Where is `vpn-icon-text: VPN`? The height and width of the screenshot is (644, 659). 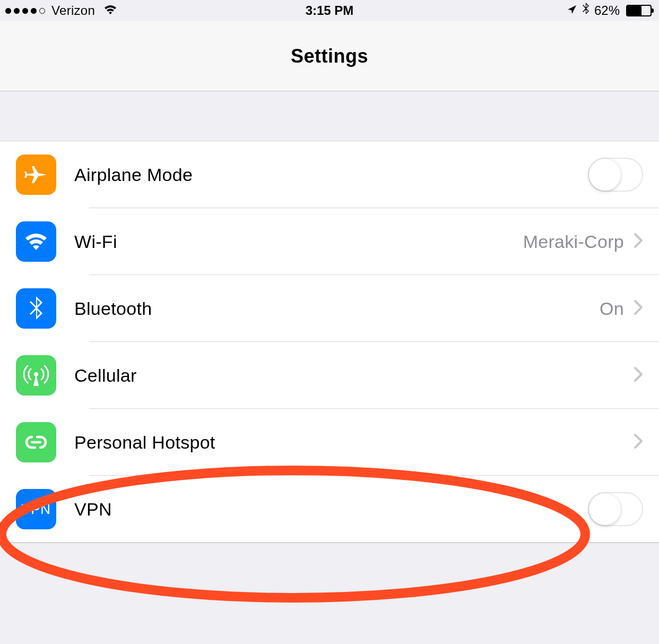 vpn-icon-text: VPN is located at coordinates (36, 510).